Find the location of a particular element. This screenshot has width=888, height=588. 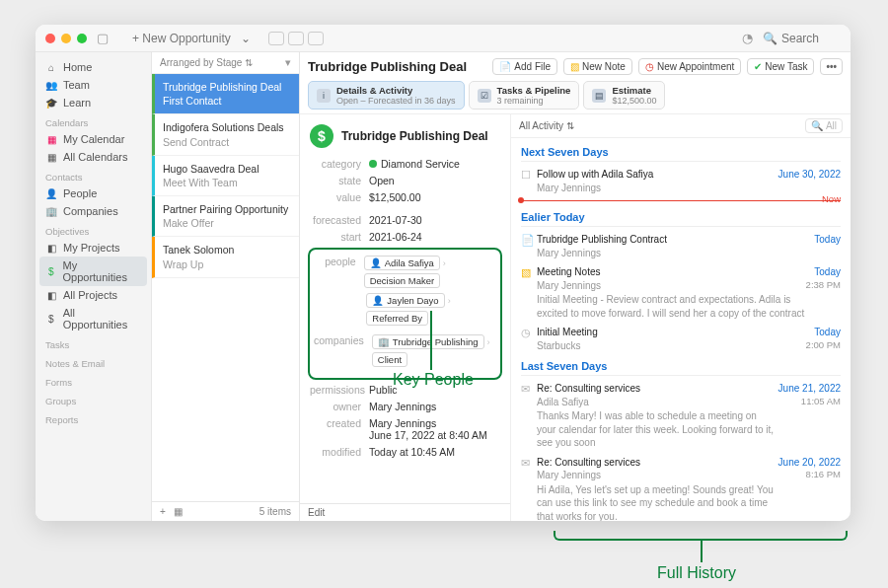

role-pill: Client is located at coordinates (390, 359).